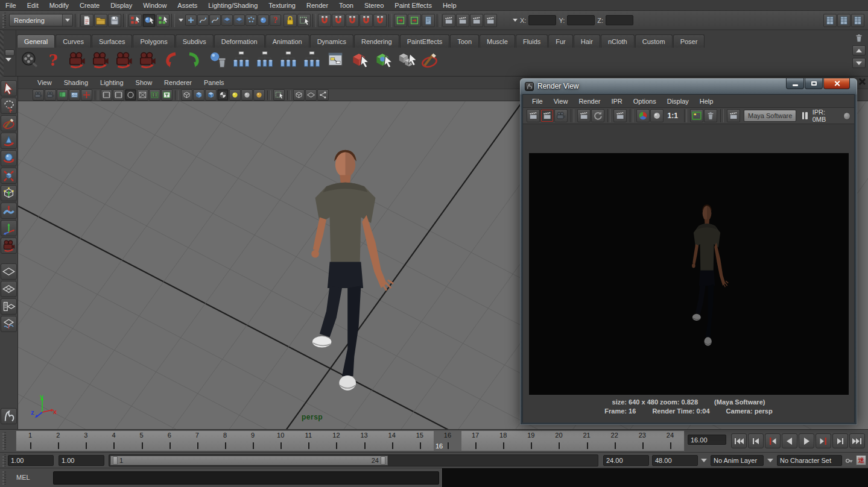 This screenshot has height=487, width=868. I want to click on painteffects-shelf-tab: PaintEffects, so click(425, 41).